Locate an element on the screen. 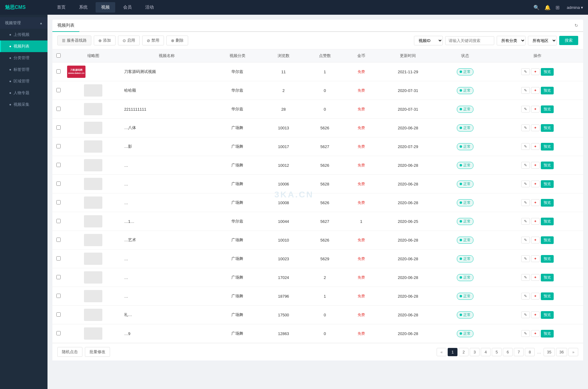 Image resolution: width=588 pixels, height=389 pixels. del-btn-9: ✦ is located at coordinates (535, 240).